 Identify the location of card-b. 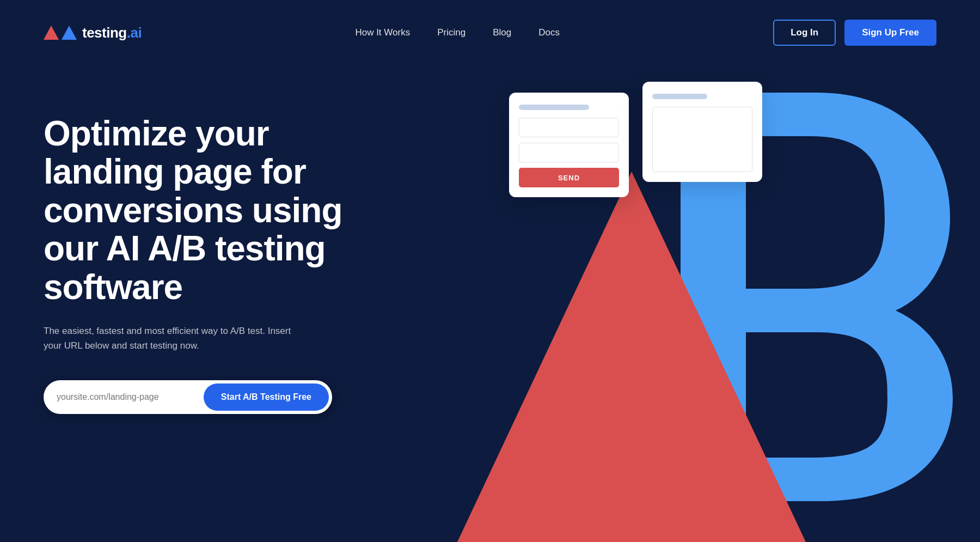
(702, 132).